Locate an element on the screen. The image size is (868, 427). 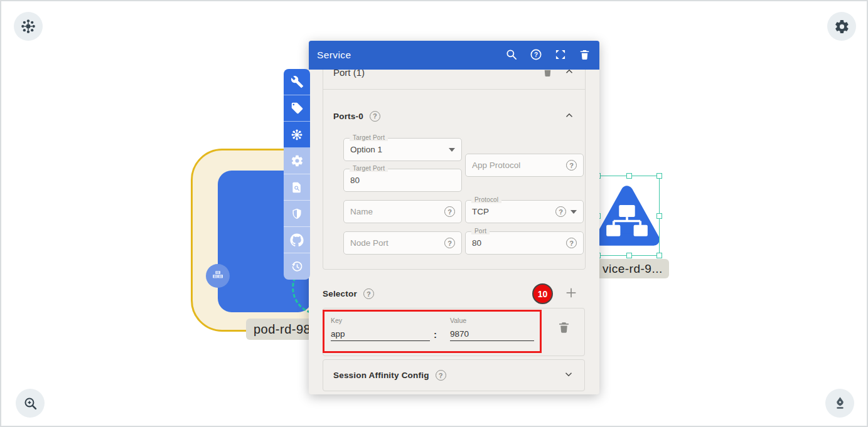
shield-icon is located at coordinates (297, 214).